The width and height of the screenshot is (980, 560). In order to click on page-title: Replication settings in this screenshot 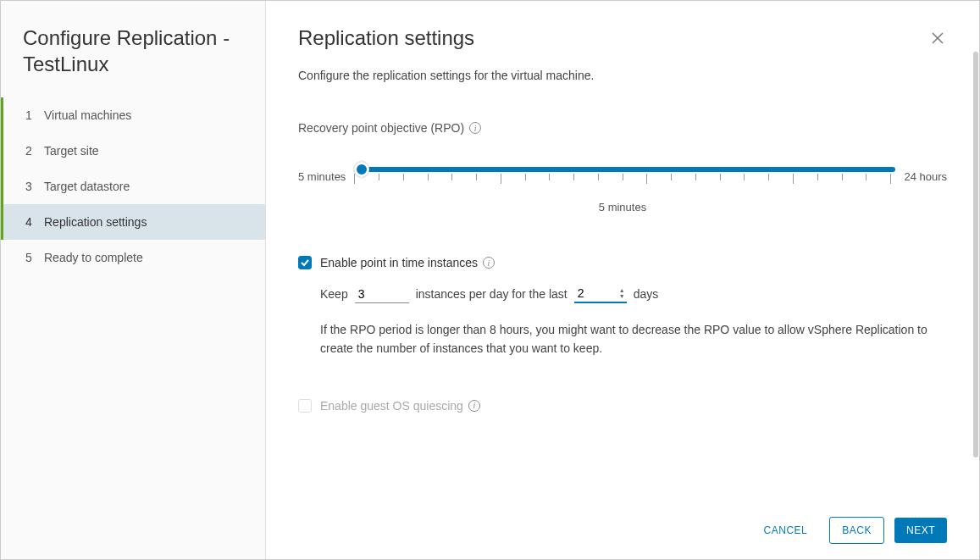, I will do `click(386, 38)`.